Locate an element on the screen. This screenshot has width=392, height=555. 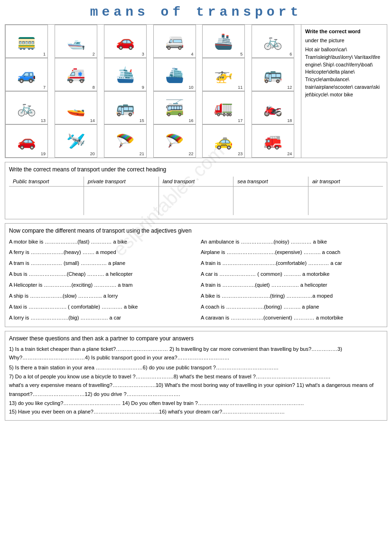
grid-cell: 🚗3 is located at coordinates (125, 41).